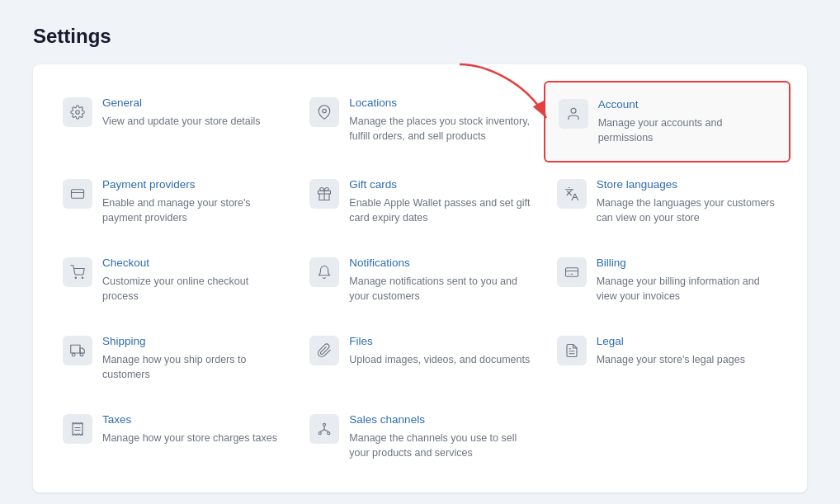 The width and height of the screenshot is (840, 504). Describe the element at coordinates (687, 105) in the screenshot. I see `account-title: Account` at that location.